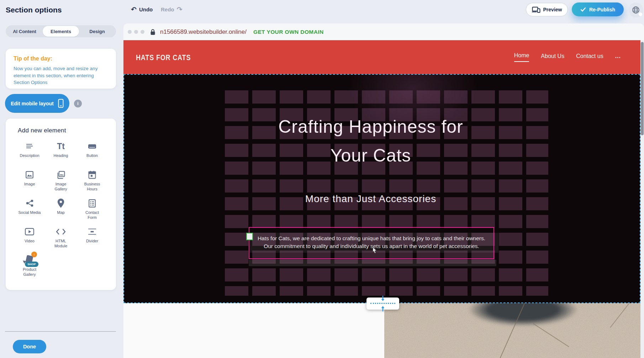  What do you see at coordinates (30, 238) in the screenshot?
I see `element-video: Video` at bounding box center [30, 238].